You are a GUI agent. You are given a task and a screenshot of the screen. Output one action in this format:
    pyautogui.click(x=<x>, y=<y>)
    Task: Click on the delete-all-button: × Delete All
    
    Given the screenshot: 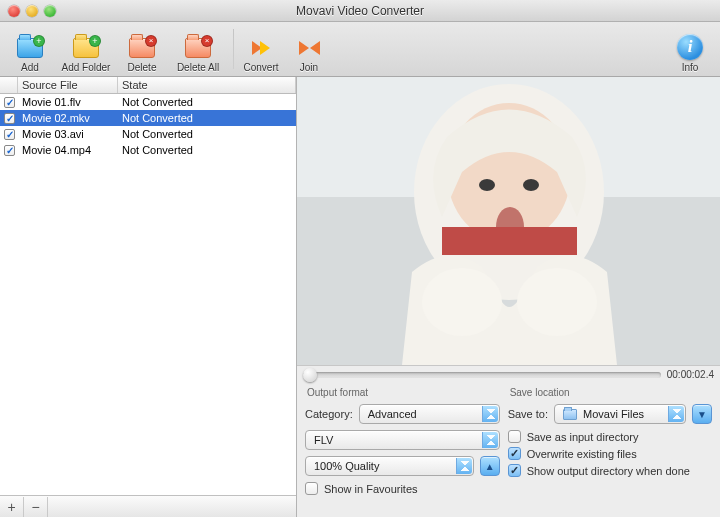 What is the action you would take?
    pyautogui.click(x=198, y=49)
    